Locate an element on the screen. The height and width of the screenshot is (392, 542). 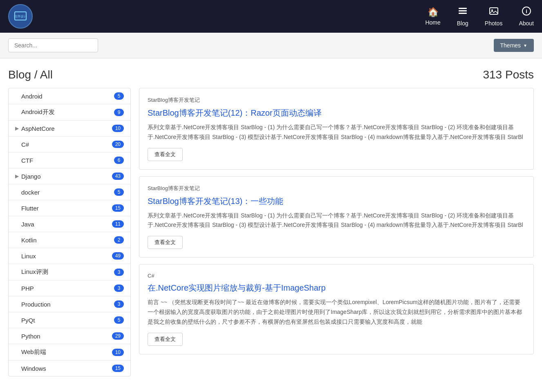
sidebar-item-label: Flutter is located at coordinates (67, 208).